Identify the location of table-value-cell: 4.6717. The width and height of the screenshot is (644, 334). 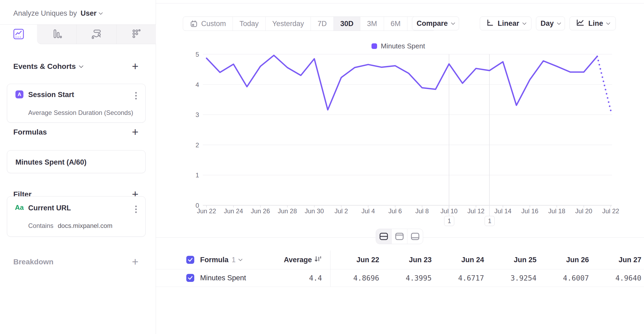
(459, 278).